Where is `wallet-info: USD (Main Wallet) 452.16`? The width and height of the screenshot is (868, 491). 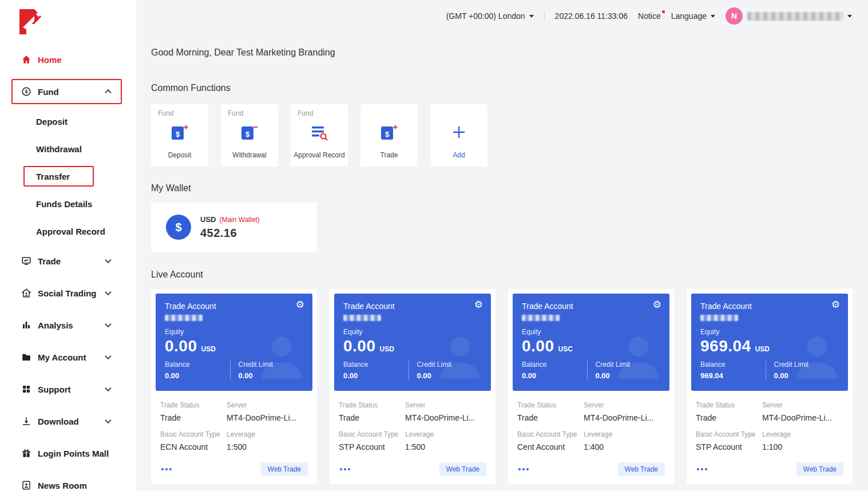 wallet-info: USD (Main Wallet) 452.16 is located at coordinates (230, 228).